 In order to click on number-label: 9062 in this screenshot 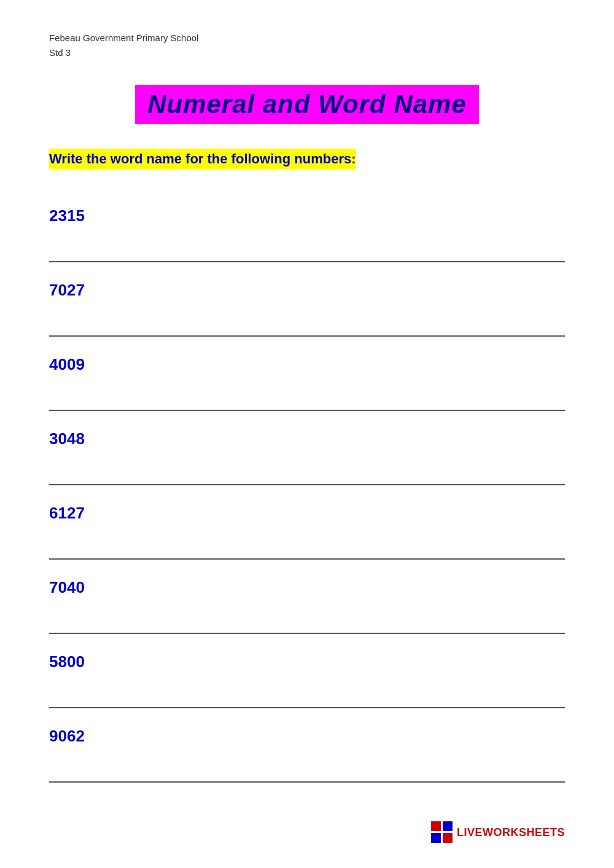, I will do `click(307, 736)`.